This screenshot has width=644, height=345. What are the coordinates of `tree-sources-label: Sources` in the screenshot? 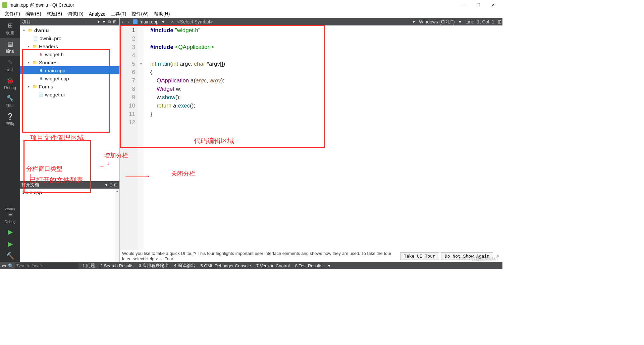 It's located at (48, 62).